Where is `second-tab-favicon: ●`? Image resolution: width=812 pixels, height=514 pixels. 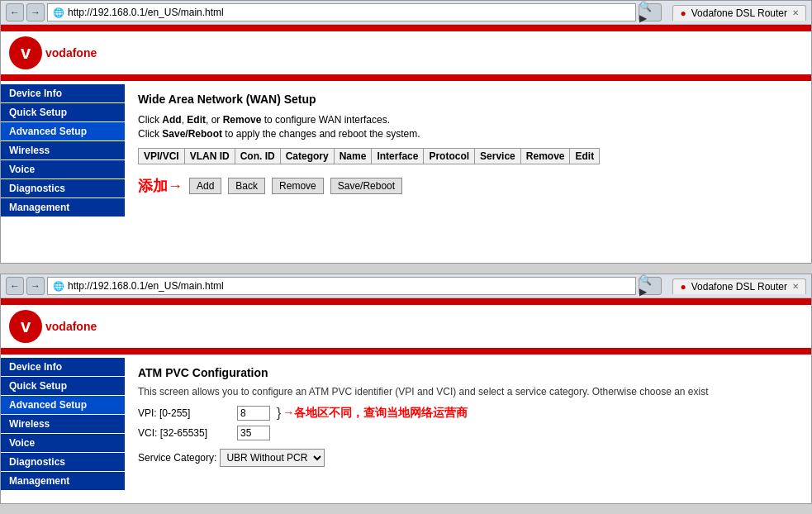 second-tab-favicon: ● is located at coordinates (682, 287).